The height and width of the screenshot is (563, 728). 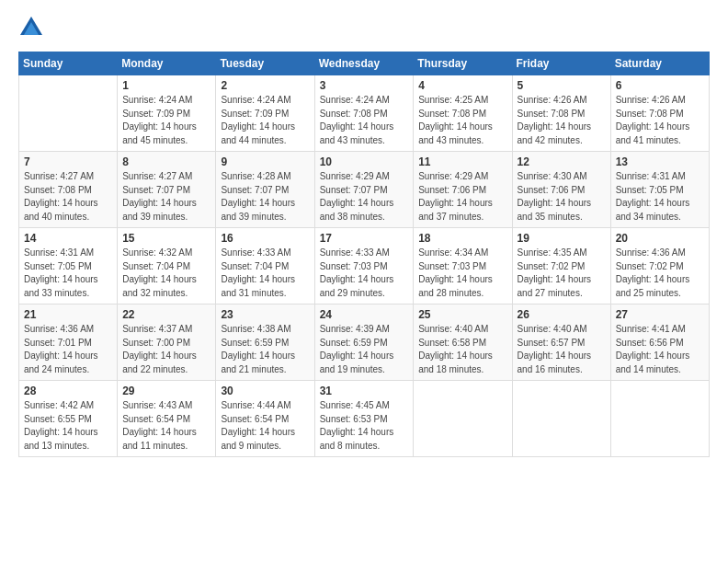 What do you see at coordinates (660, 64) in the screenshot?
I see `weekday-header: Saturday` at bounding box center [660, 64].